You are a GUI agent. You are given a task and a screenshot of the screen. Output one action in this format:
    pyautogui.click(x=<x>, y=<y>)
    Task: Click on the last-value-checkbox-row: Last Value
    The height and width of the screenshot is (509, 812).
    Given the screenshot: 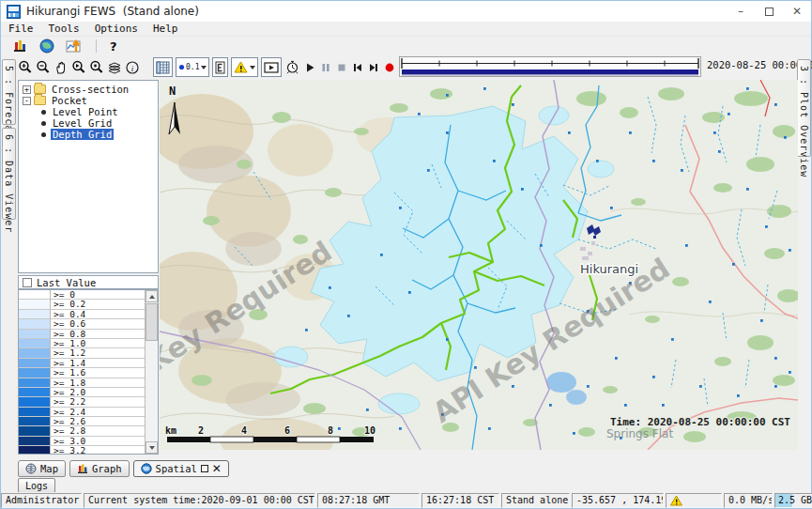 What is the action you would take?
    pyautogui.click(x=88, y=282)
    